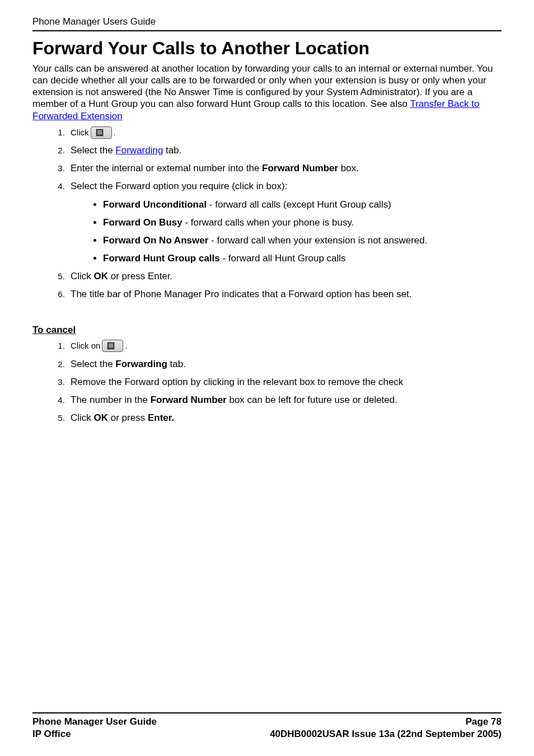 The height and width of the screenshot is (756, 534). Describe the element at coordinates (154, 205) in the screenshot. I see `option-unconditional-label: Forward Unconditional` at that location.